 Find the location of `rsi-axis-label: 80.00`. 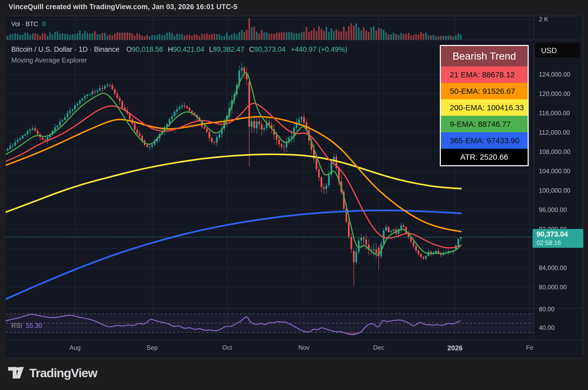

rsi-axis-label: 80.00 is located at coordinates (547, 309).